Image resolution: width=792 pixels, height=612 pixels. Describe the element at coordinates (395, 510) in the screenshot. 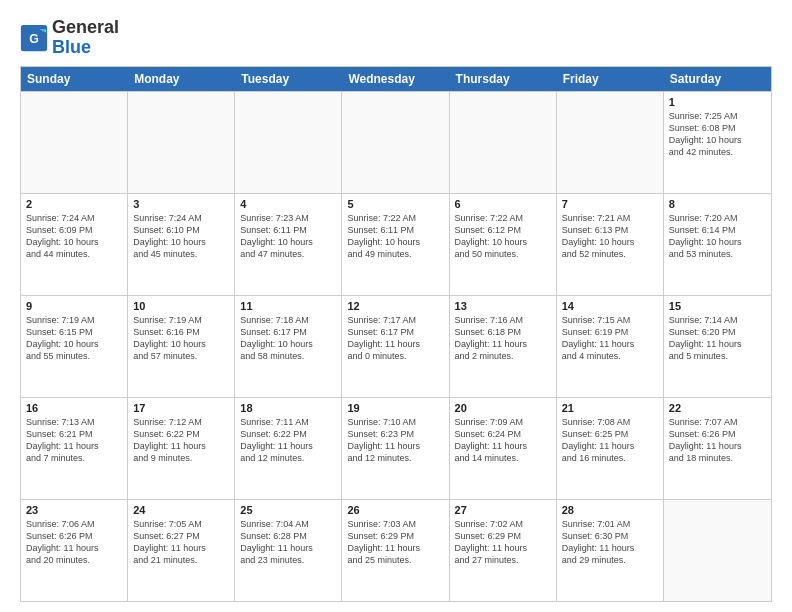

I see `day-number: 26` at that location.